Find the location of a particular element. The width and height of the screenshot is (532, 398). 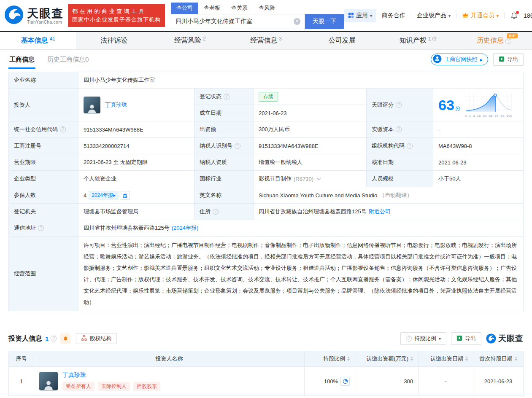

field-label: 工商注册号 is located at coordinates (44, 146).